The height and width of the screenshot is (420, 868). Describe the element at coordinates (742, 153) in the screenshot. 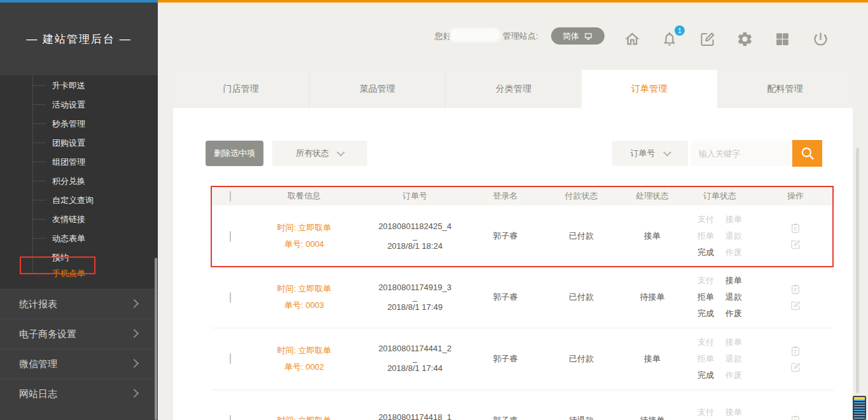

I see `search-input` at that location.